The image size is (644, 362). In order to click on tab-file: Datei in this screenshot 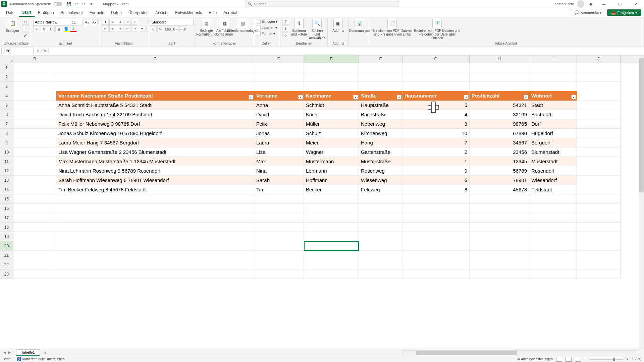, I will do `click(11, 13)`.